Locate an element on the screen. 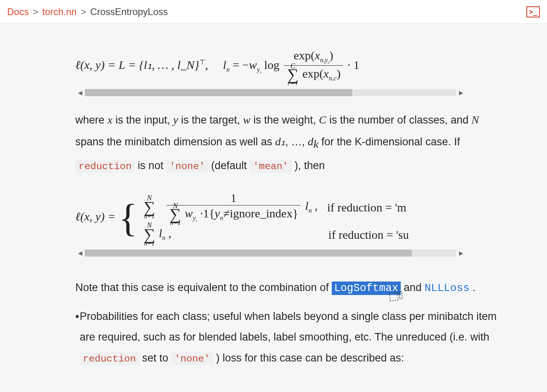  link-nllloss: NLLLoss is located at coordinates (447, 288).